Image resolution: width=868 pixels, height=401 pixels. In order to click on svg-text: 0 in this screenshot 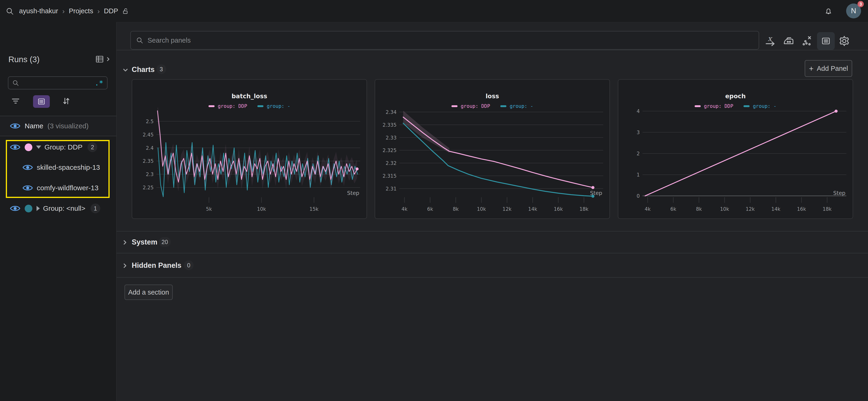, I will do `click(638, 196)`.